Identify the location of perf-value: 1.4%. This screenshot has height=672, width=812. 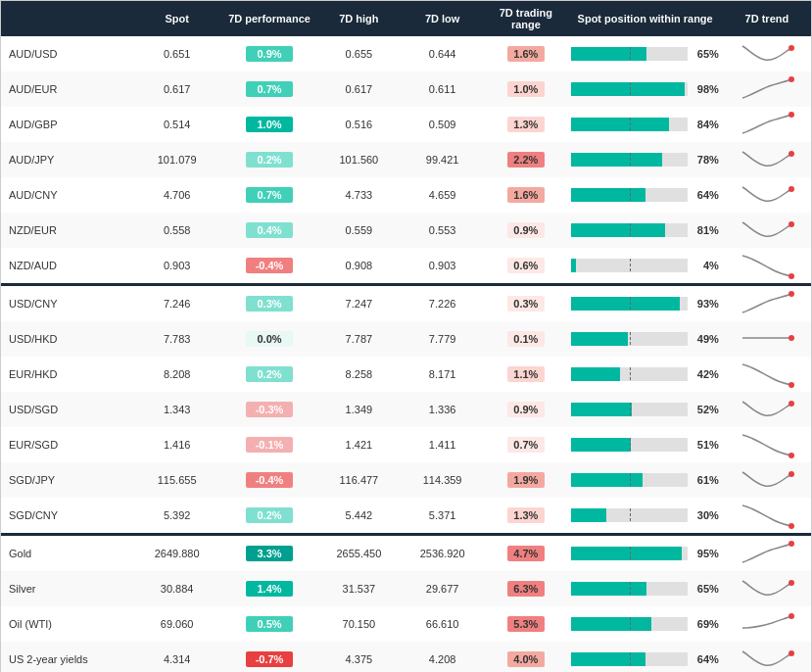
(268, 589).